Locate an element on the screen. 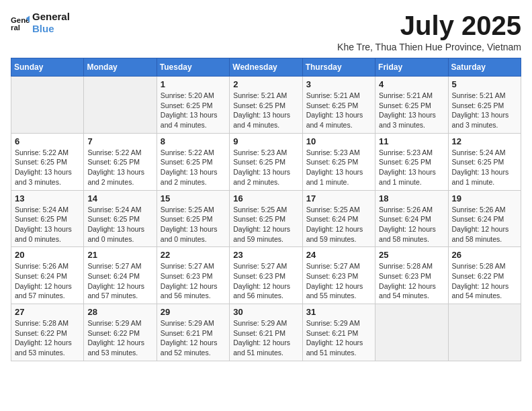  logo-line1: General is located at coordinates (51, 17).